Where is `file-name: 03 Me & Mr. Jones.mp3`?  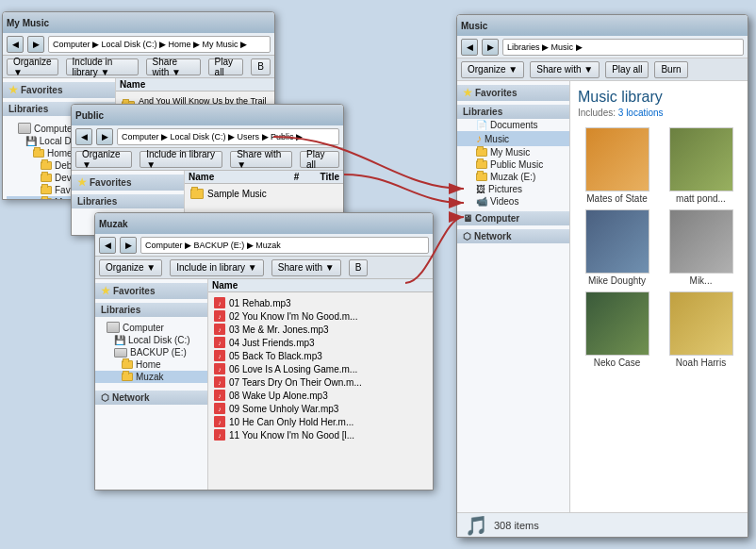
file-name: 03 Me & Mr. Jones.mp3 is located at coordinates (279, 330).